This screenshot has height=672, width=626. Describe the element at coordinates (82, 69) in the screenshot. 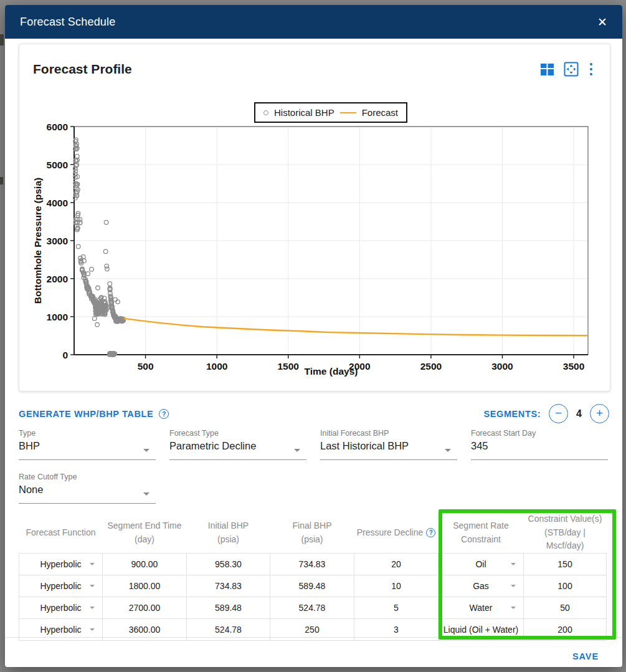

I see `card-title: Forecast Profile` at that location.